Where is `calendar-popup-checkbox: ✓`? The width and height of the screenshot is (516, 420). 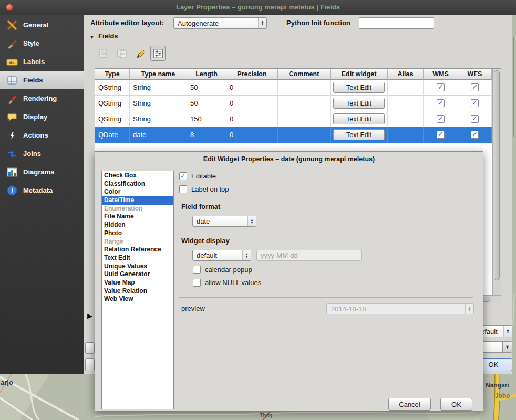 calendar-popup-checkbox: ✓ is located at coordinates (197, 270).